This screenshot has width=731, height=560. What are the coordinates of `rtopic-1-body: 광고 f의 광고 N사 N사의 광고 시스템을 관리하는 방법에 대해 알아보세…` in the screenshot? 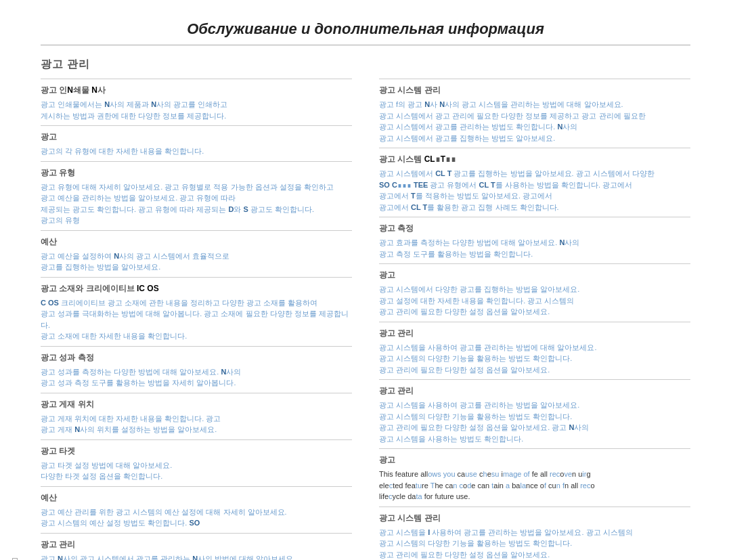 It's located at (535, 121).